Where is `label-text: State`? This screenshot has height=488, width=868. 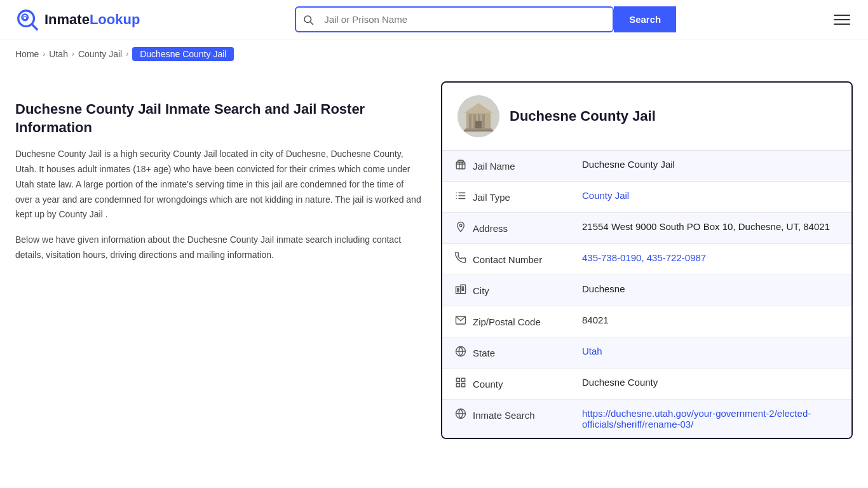 label-text: State is located at coordinates (484, 353).